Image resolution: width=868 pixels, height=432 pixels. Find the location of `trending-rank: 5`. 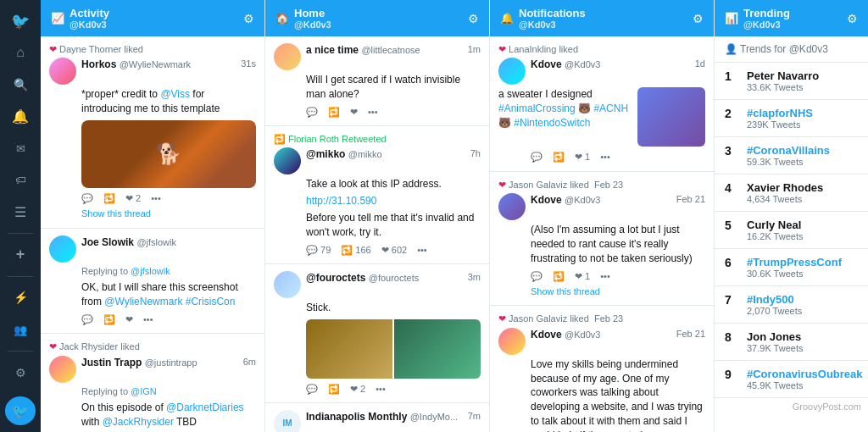

trending-rank: 5 is located at coordinates (732, 225).